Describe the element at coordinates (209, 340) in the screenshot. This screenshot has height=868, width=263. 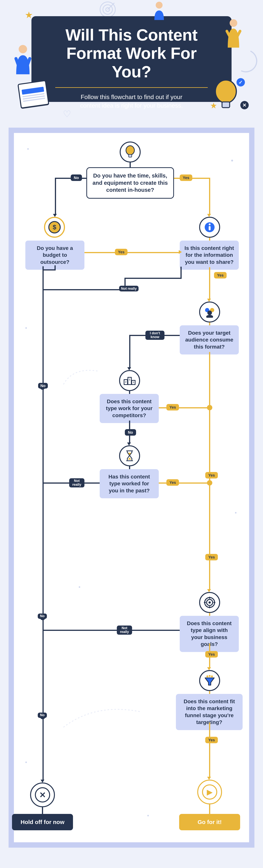
I see `node-audience-text: Does your target audience consume this f…` at that location.